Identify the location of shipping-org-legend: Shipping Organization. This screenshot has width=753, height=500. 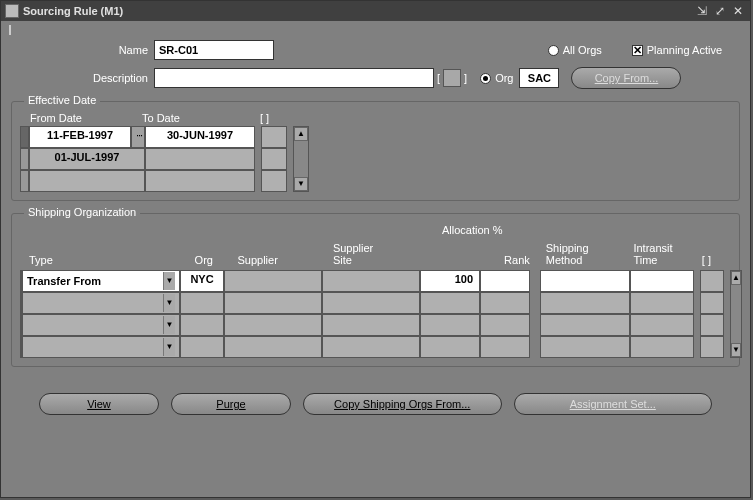
(82, 212).